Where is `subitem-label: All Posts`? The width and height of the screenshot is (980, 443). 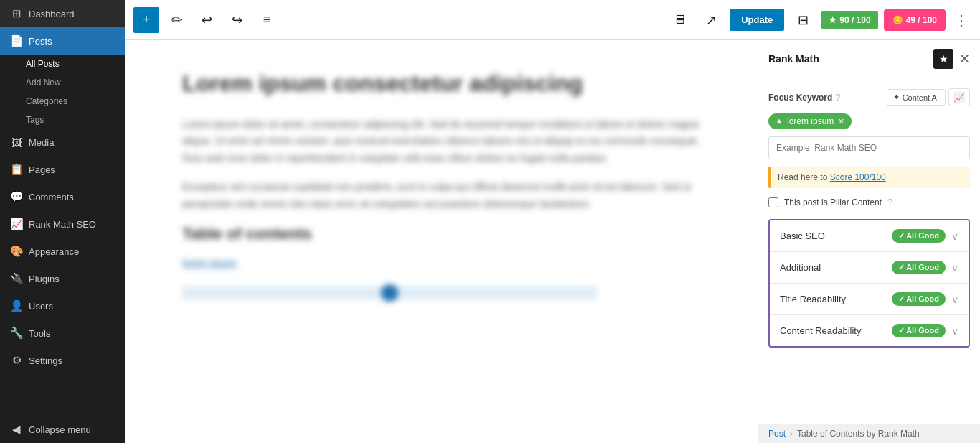 subitem-label: All Posts is located at coordinates (43, 64).